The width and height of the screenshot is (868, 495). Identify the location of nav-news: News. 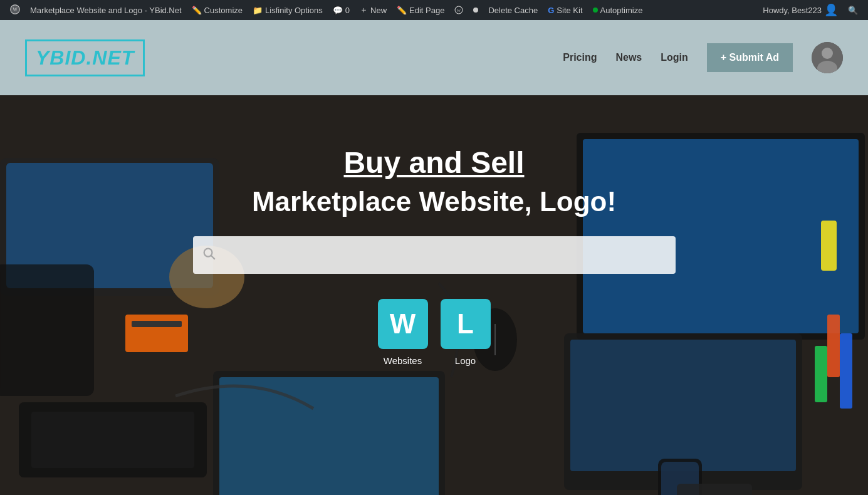
(629, 58).